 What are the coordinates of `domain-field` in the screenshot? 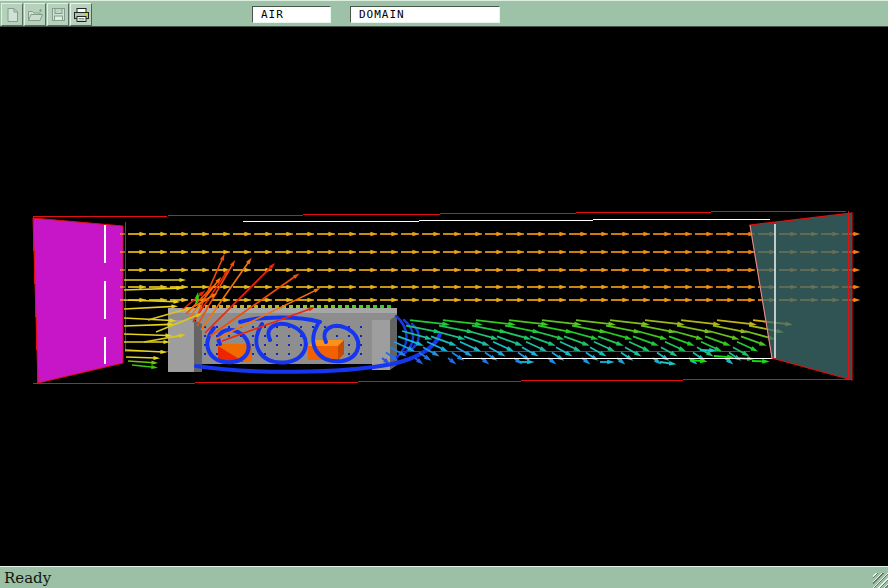 It's located at (425, 14).